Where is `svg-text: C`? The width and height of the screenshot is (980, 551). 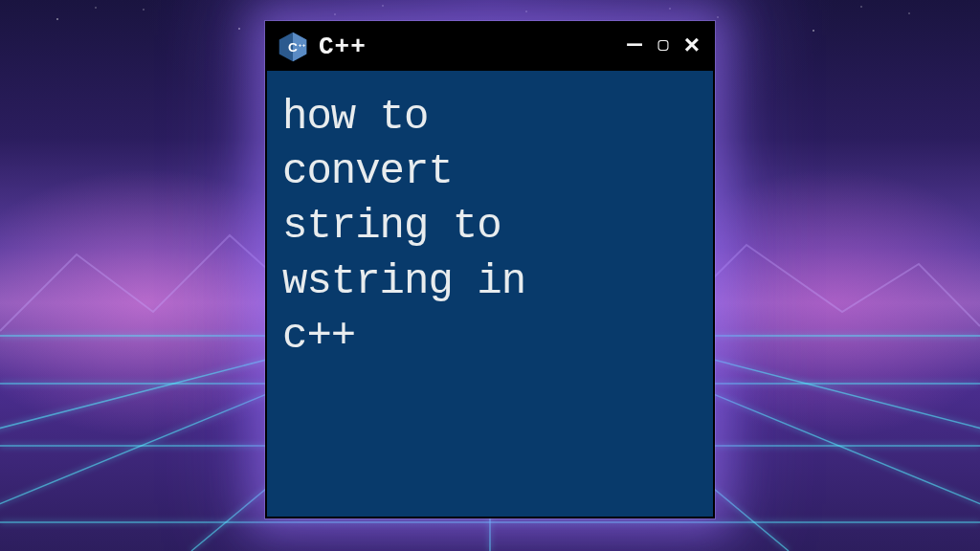 svg-text: C is located at coordinates (293, 48).